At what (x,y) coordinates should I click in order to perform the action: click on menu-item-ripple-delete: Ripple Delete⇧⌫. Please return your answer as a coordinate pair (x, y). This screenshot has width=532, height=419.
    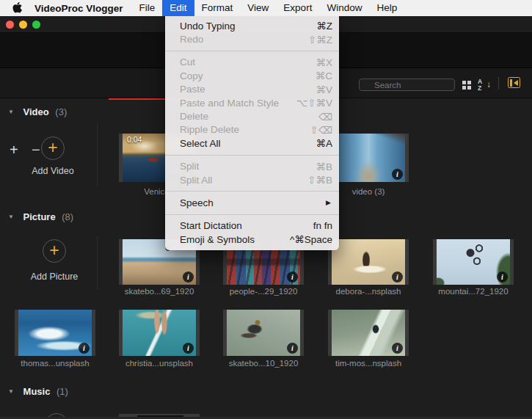
    Looking at the image, I should click on (252, 130).